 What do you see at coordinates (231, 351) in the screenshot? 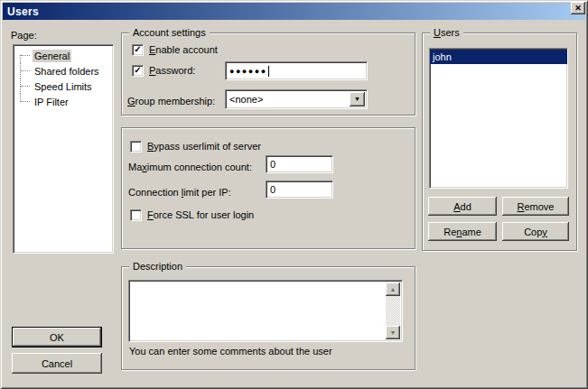
I see `description-hint: You can enter some comments about the us…` at bounding box center [231, 351].